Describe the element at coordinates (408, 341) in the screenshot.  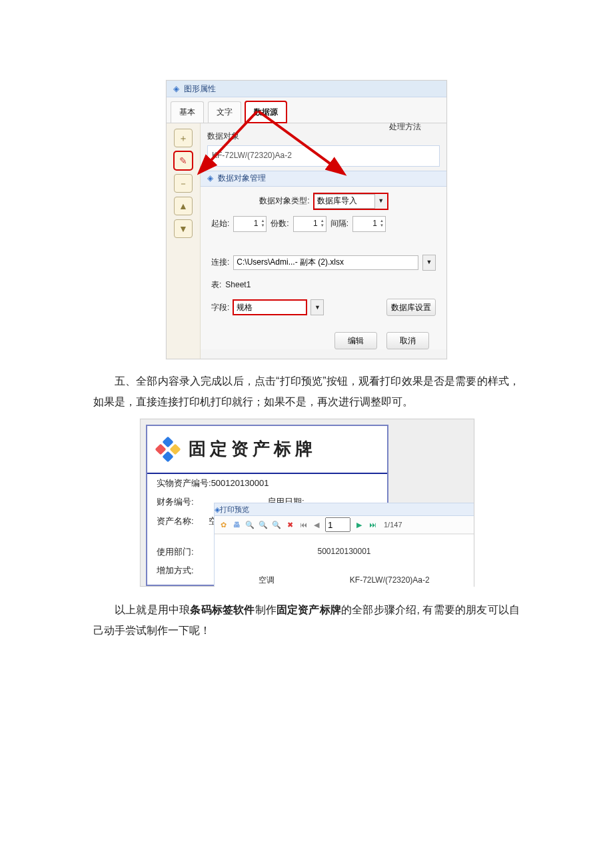
I see `cancel-button: 取消` at that location.